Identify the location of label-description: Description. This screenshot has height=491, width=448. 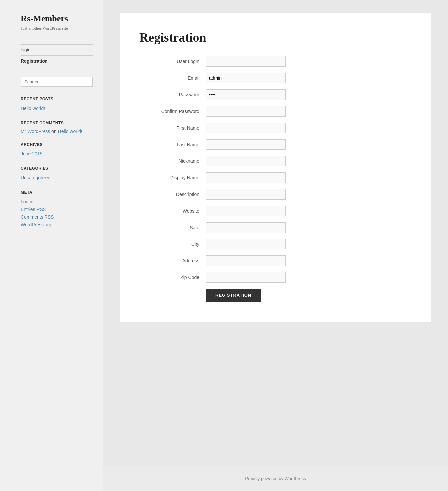
(173, 194).